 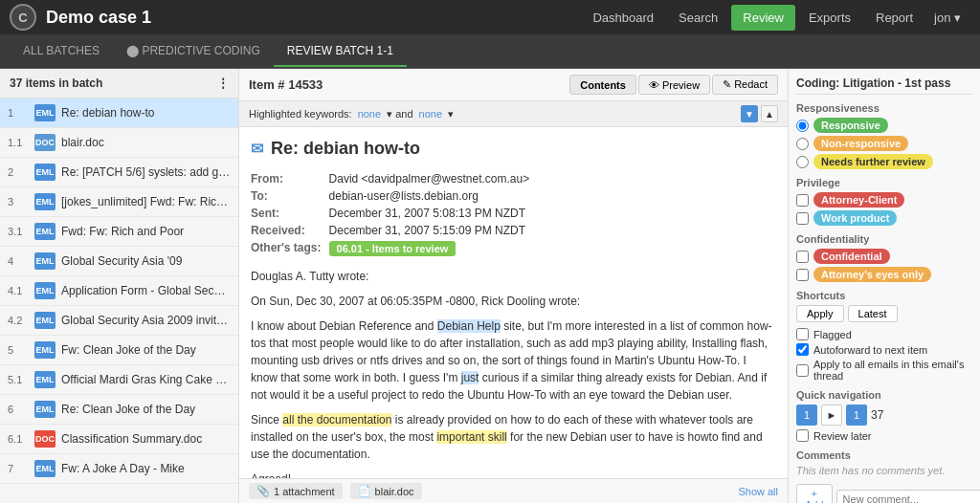 I want to click on flagged-option: Flagged, so click(x=884, y=335).